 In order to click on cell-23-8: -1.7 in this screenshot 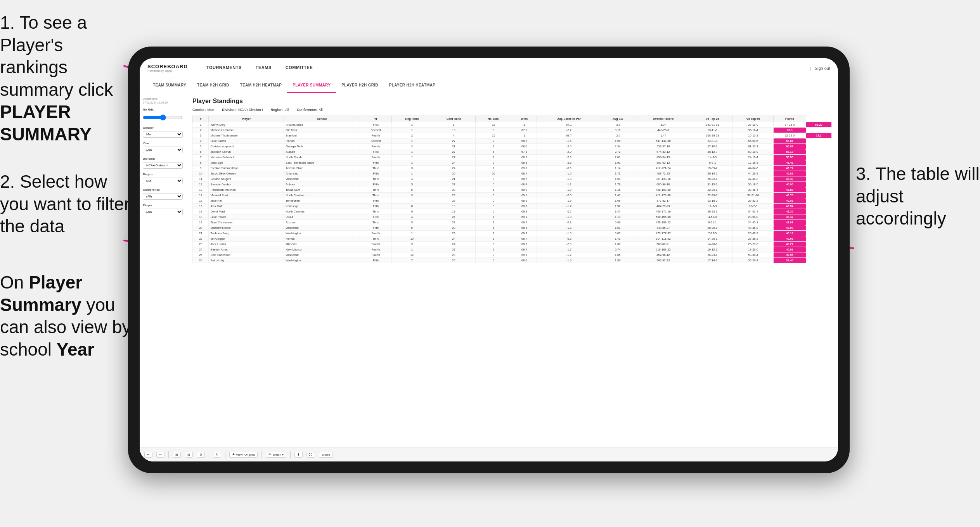, I will do `click(569, 250)`.